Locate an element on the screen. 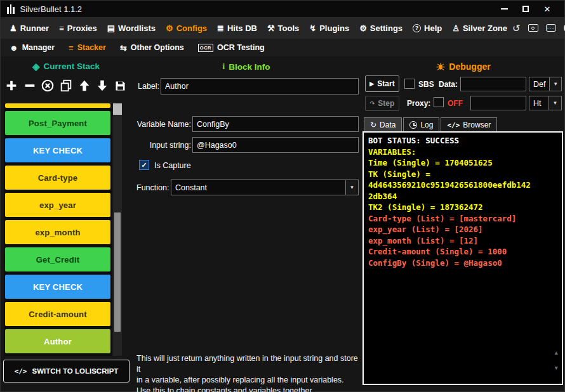 This screenshot has height=392, width=565. step-button: ↷ Step is located at coordinates (382, 103).